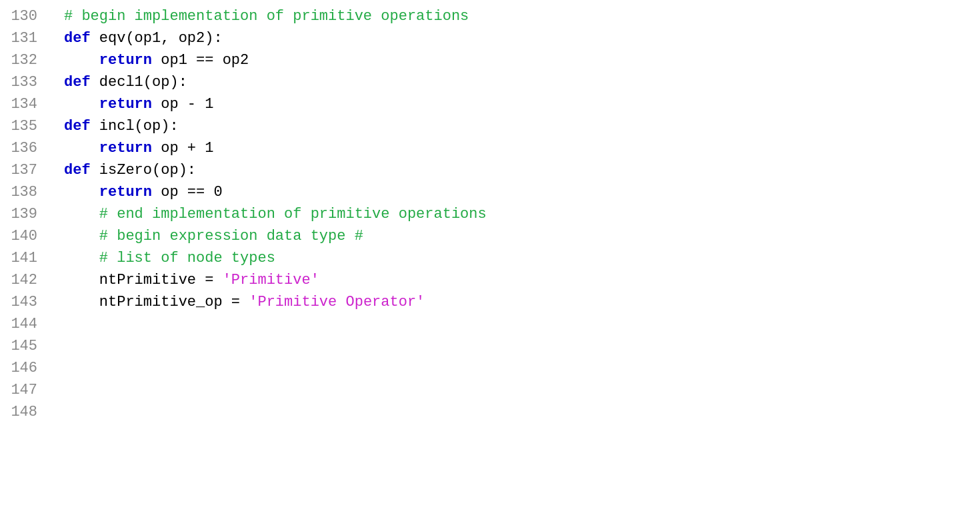 The height and width of the screenshot is (515, 980). What do you see at coordinates (522, 104) in the screenshot?
I see `code-line: return op - 1` at bounding box center [522, 104].